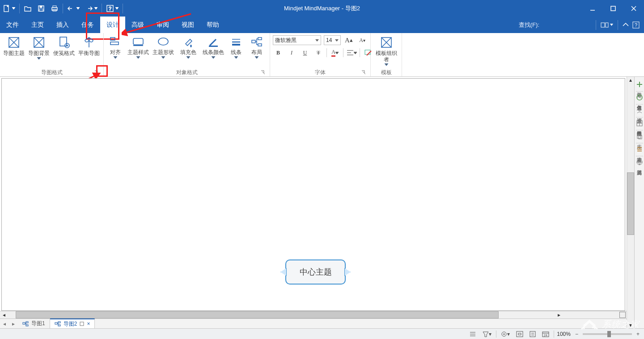 The width and height of the screenshot is (644, 339). I want to click on notes-format-icon, so click(64, 42).